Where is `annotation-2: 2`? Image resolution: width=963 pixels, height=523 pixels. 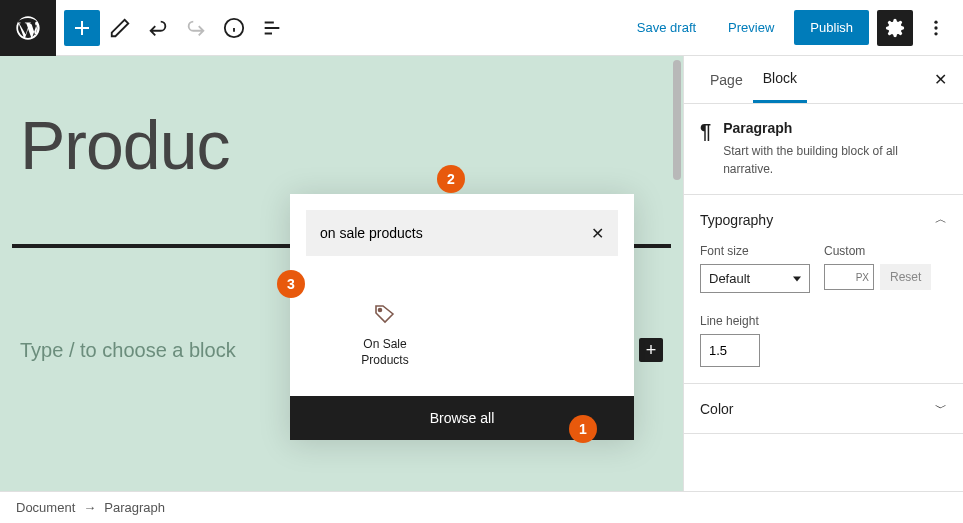 annotation-2: 2 is located at coordinates (451, 179).